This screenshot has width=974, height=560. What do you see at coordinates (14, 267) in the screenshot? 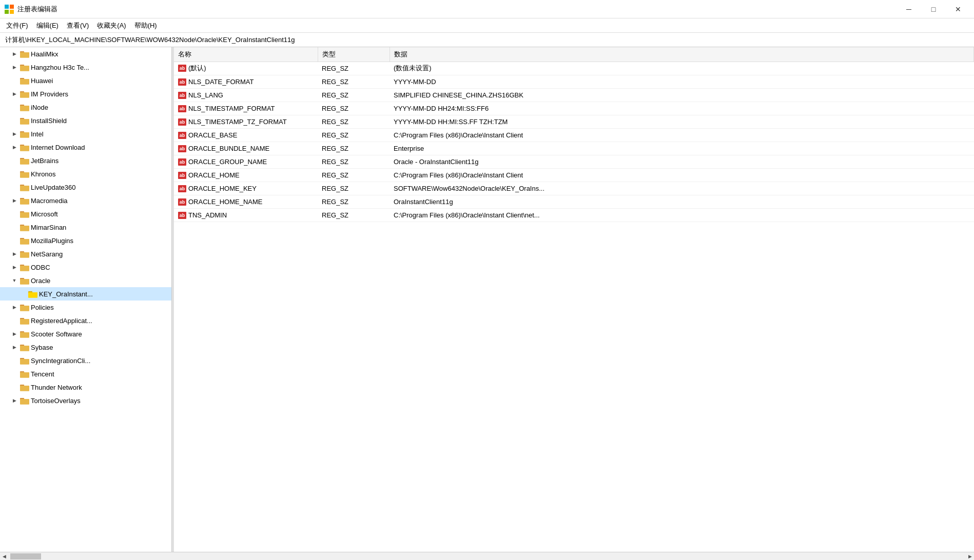
I see `tree-arrow-odbc` at bounding box center [14, 267].